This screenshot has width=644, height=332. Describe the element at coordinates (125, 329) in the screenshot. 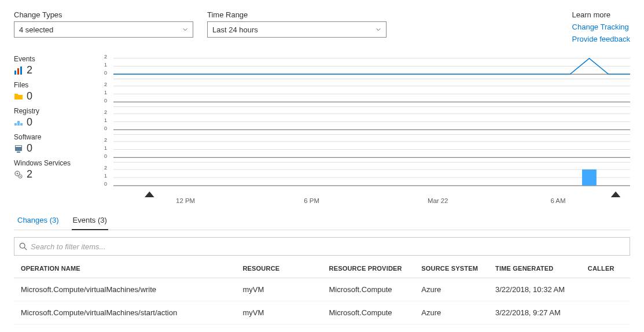

I see `cell-operation: Microsoft.Compute/virtualMachines/deallo…` at that location.